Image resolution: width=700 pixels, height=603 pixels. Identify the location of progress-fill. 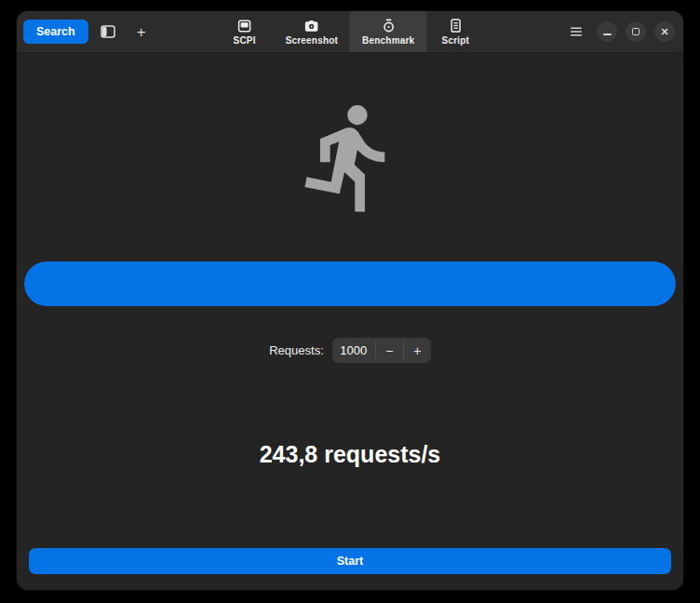
(350, 284).